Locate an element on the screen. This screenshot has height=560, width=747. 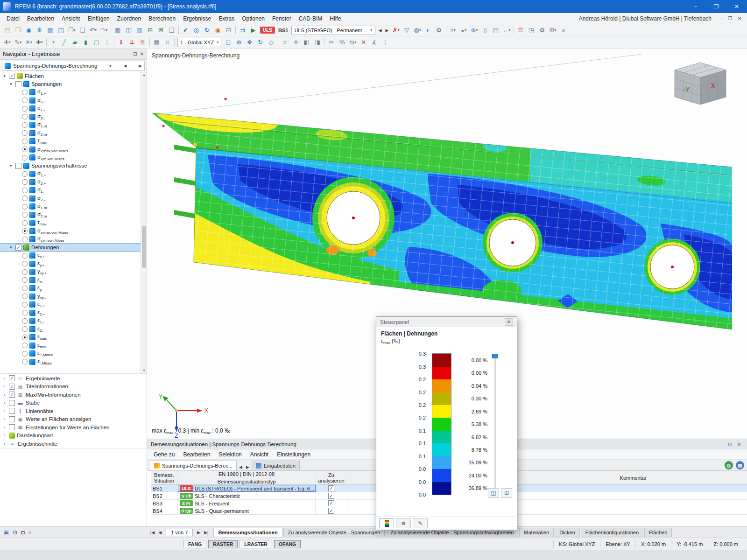
redo-icon: ↷▾ is located at coordinates (104, 30).